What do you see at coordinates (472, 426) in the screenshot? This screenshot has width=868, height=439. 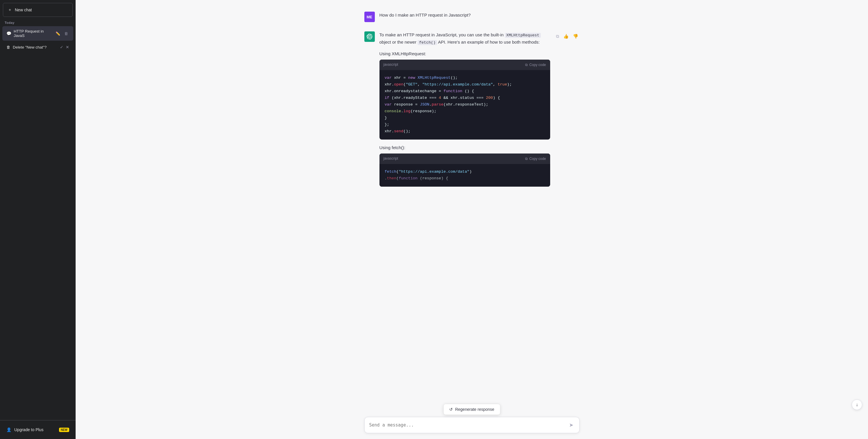 I see `input-area: ↺ Regenerate response ➤` at bounding box center [472, 426].